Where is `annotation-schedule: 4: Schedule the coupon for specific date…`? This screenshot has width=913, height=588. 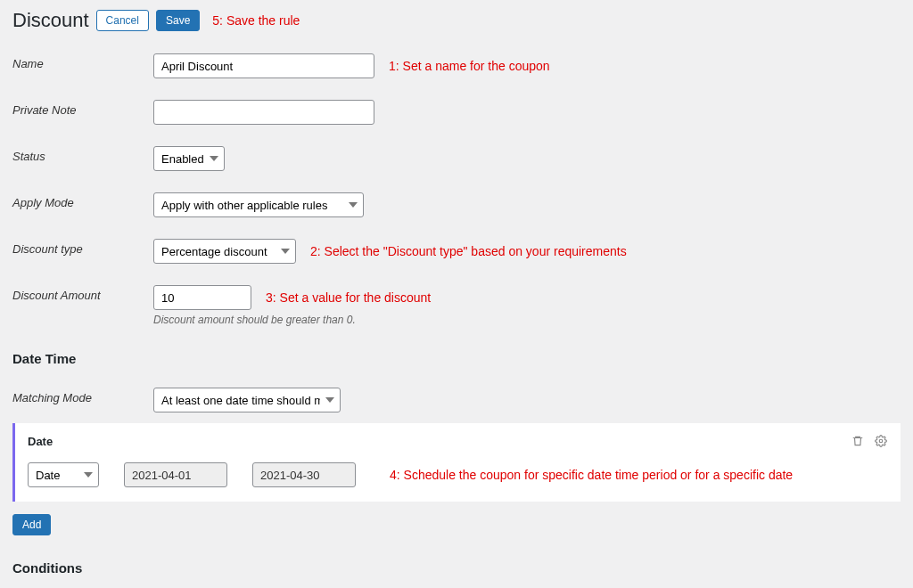 annotation-schedule: 4: Schedule the coupon for specific date… is located at coordinates (591, 475).